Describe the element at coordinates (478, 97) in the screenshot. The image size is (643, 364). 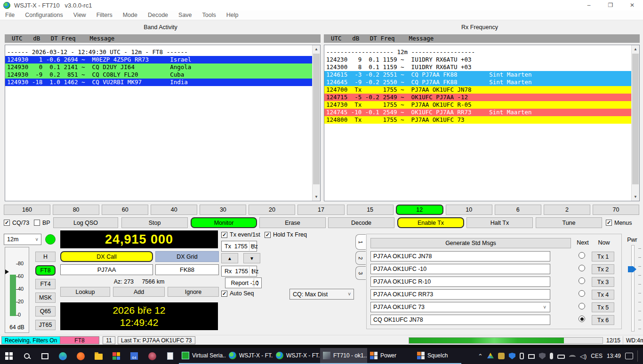
I see `decode-row: 124715 -5 -0.2 2549 ~ OK1UFC PJ7AA -12` at that location.